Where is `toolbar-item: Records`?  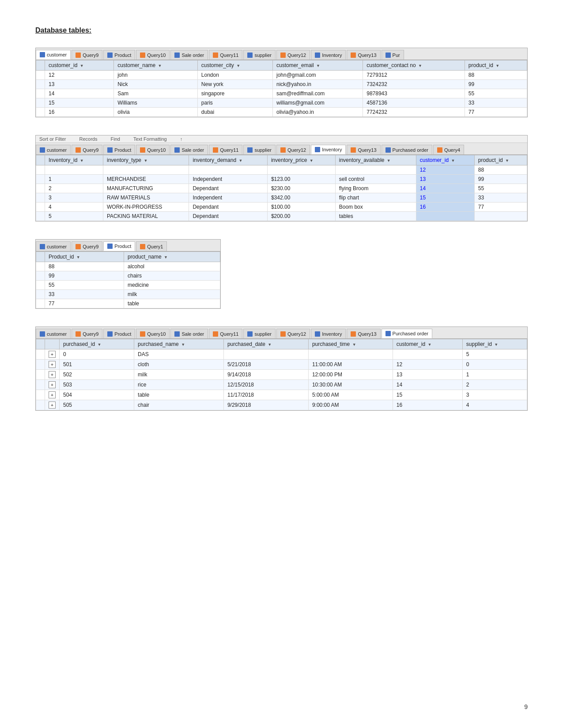
toolbar-item: Records is located at coordinates (88, 139).